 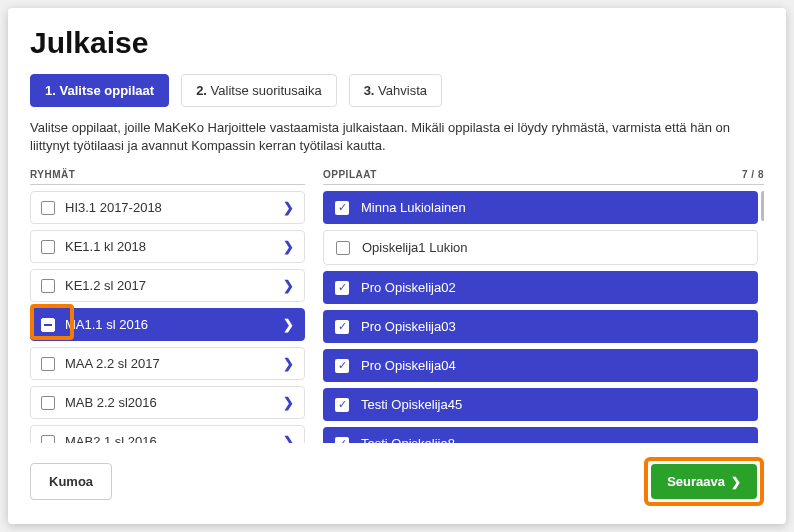 I want to click on instructions-text: Valitse oppilaat, joille MaKeKo Harjoitt…, so click(x=397, y=137).